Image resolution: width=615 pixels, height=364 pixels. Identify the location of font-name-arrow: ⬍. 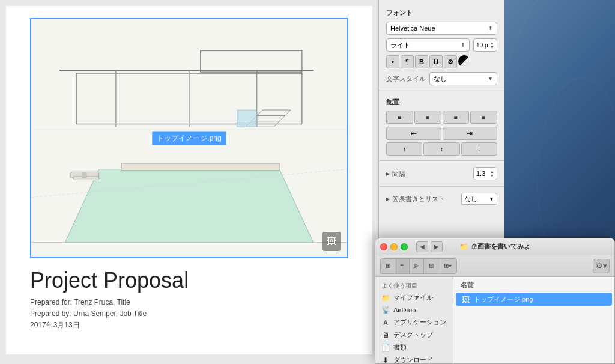
(491, 28).